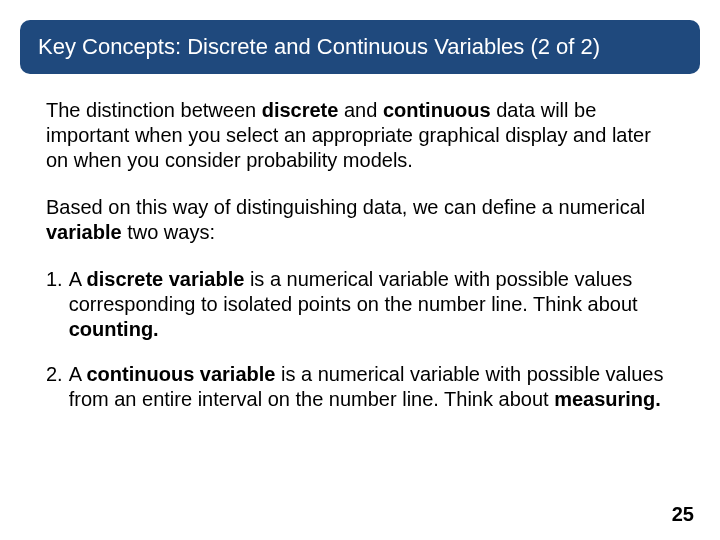 This screenshot has width=720, height=540. What do you see at coordinates (372, 387) in the screenshot?
I see `item-text: A continuous variable is a numerical var…` at bounding box center [372, 387].